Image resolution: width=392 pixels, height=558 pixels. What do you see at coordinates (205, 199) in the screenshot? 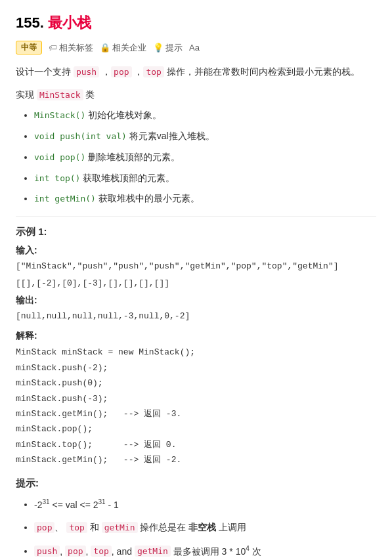
I see `list-item: int getMin() 获取堆栈中的最小元素。` at bounding box center [205, 199].